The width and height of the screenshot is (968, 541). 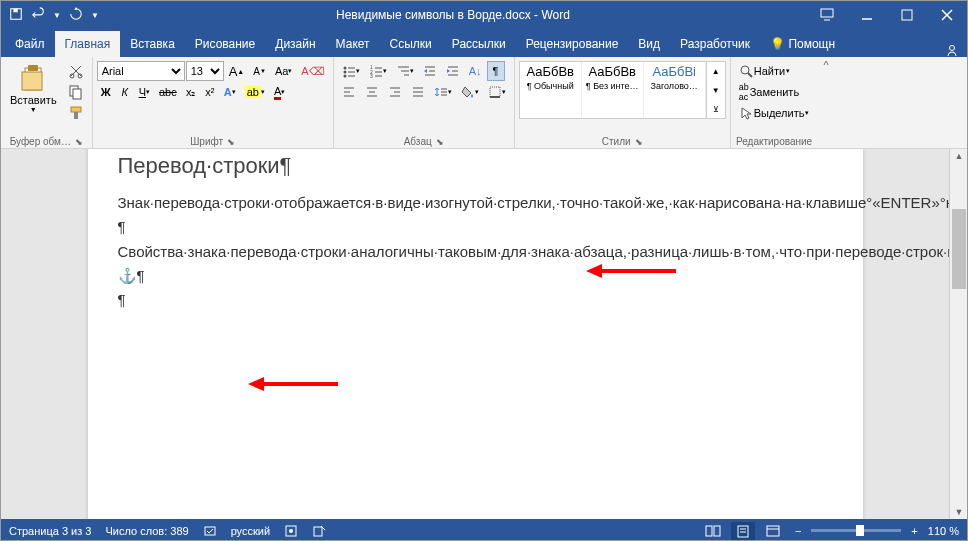 What do you see at coordinates (479, 44) in the screenshot?
I see `tab-mailings: Рассылки` at bounding box center [479, 44].